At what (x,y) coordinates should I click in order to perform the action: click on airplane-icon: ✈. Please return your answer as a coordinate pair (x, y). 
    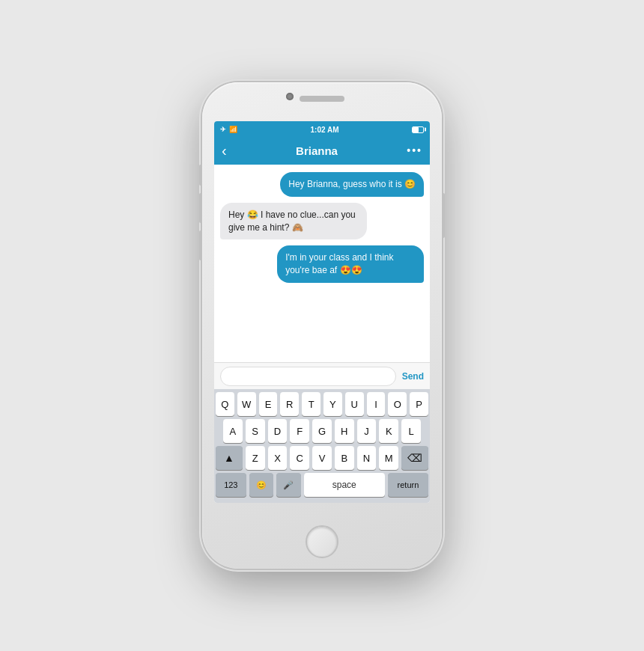
    Looking at the image, I should click on (223, 129).